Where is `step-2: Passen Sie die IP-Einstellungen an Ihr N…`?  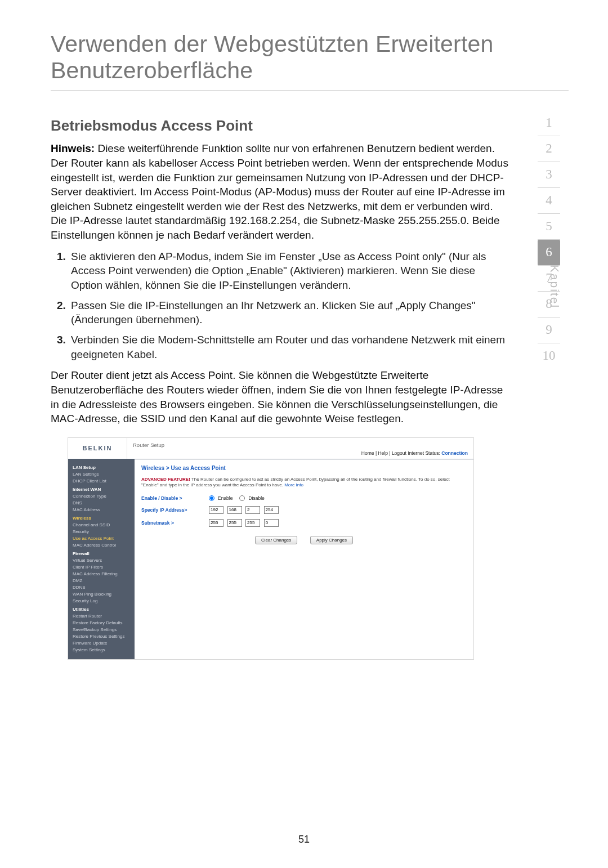 step-2: Passen Sie die IP-Einstellungen an Ihr N… is located at coordinates (289, 313).